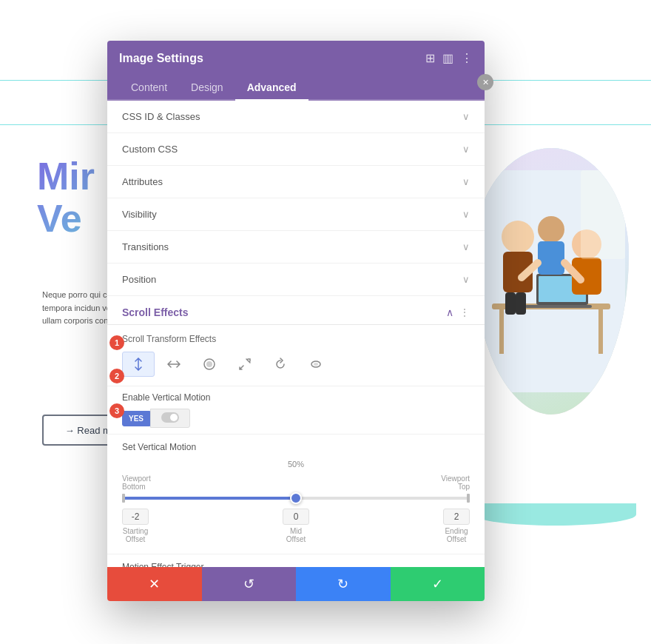 The image size is (651, 644). Describe the element at coordinates (296, 247) in the screenshot. I see `section-transitions: Transitions ∨` at that location.